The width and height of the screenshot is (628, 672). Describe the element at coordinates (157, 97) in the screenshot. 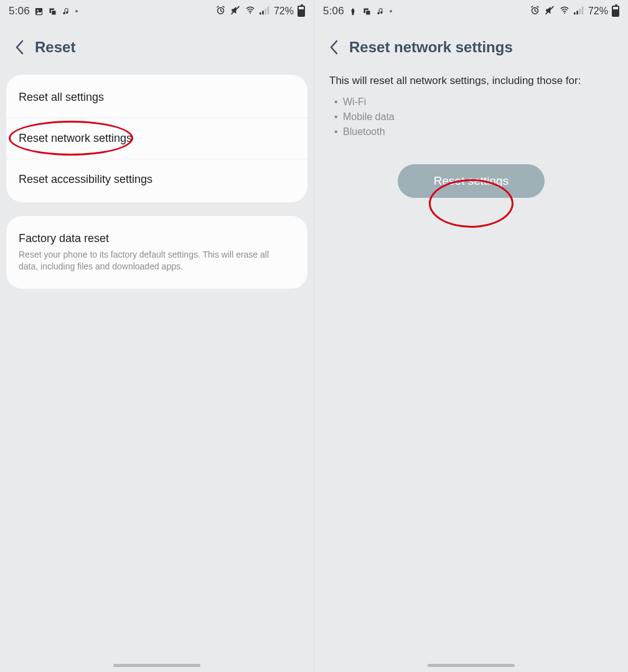

I see `row-reset-all: Reset all settings` at that location.